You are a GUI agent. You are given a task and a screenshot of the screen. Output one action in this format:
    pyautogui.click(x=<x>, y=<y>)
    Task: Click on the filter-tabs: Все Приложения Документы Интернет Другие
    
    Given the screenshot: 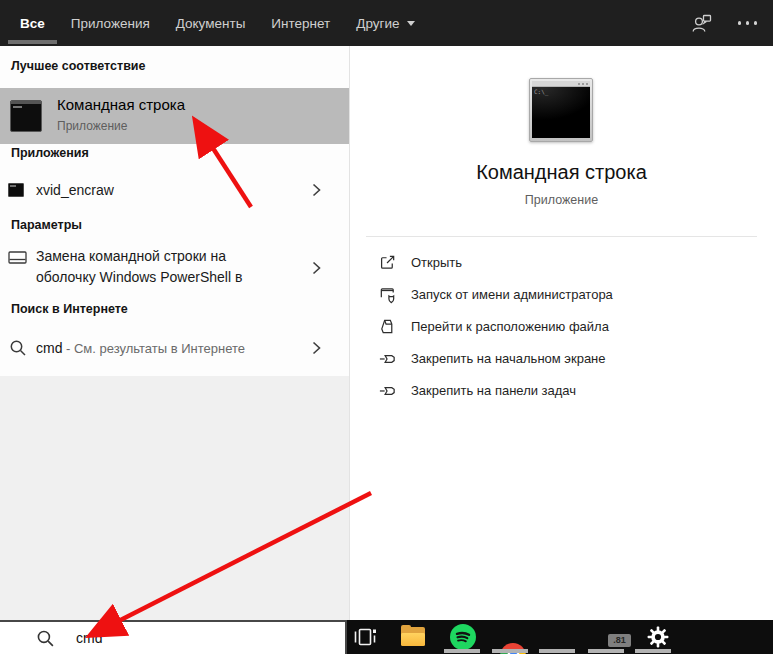 What is the action you would take?
    pyautogui.click(x=218, y=23)
    